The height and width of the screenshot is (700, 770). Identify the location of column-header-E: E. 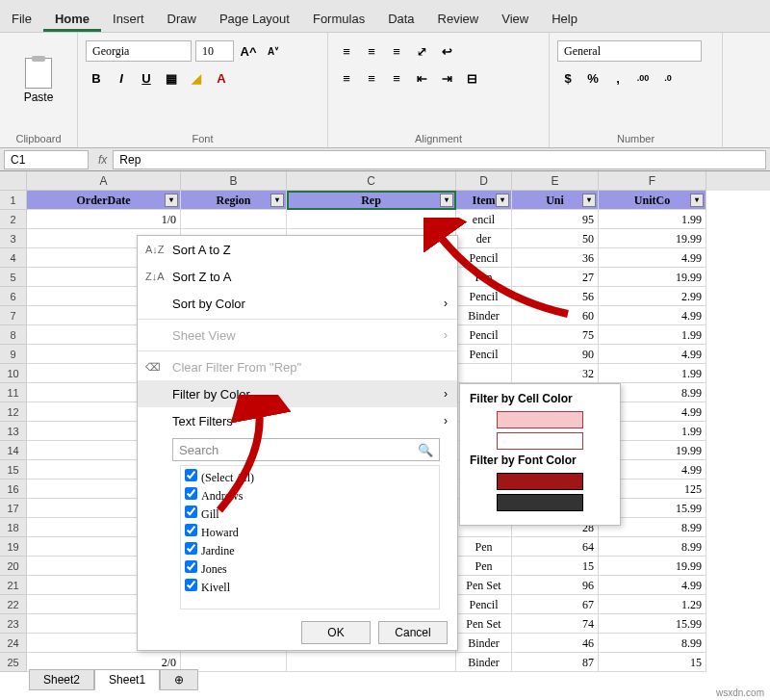
(555, 181).